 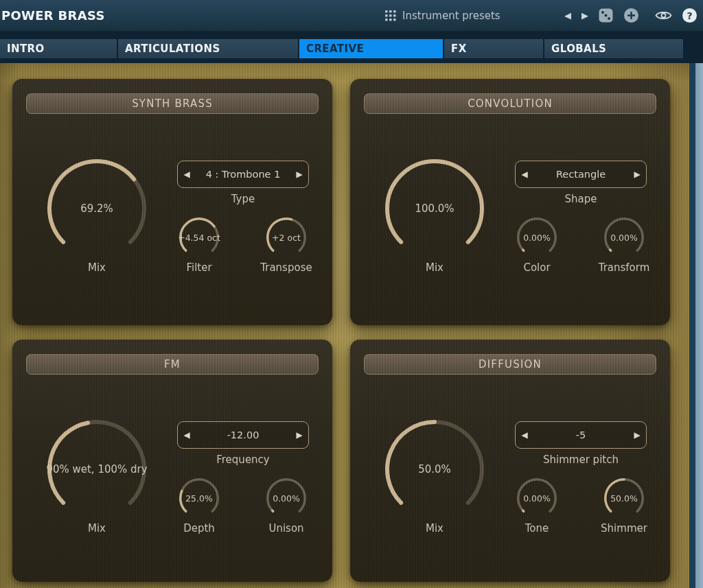 What do you see at coordinates (689, 16) in the screenshot?
I see `question-mark-icon: ?` at bounding box center [689, 16].